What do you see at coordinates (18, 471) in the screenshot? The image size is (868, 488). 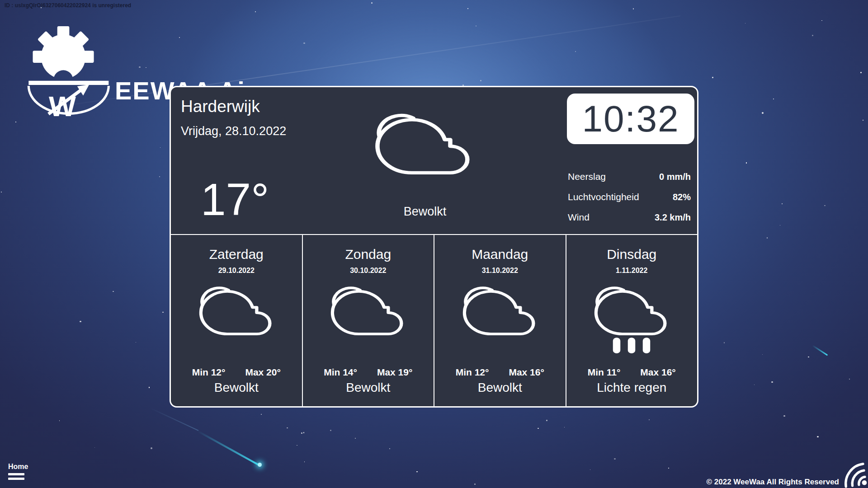 I see `home-button: Home` at bounding box center [18, 471].